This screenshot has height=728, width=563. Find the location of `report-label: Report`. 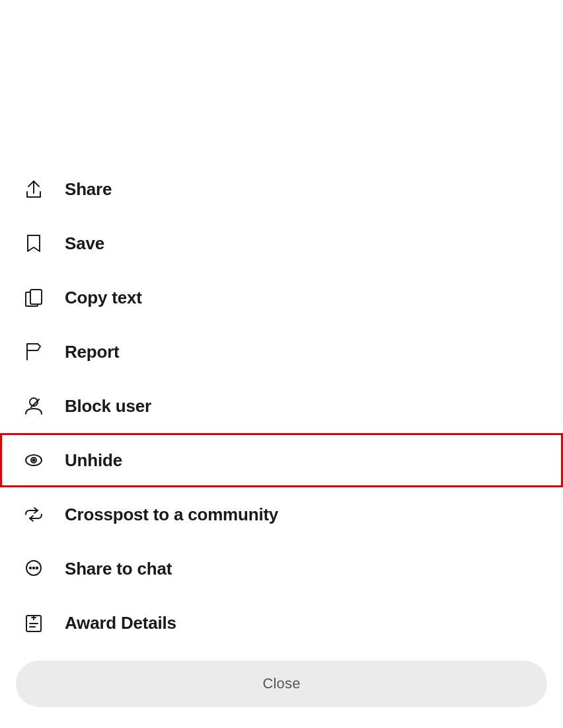

report-label: Report is located at coordinates (93, 352).